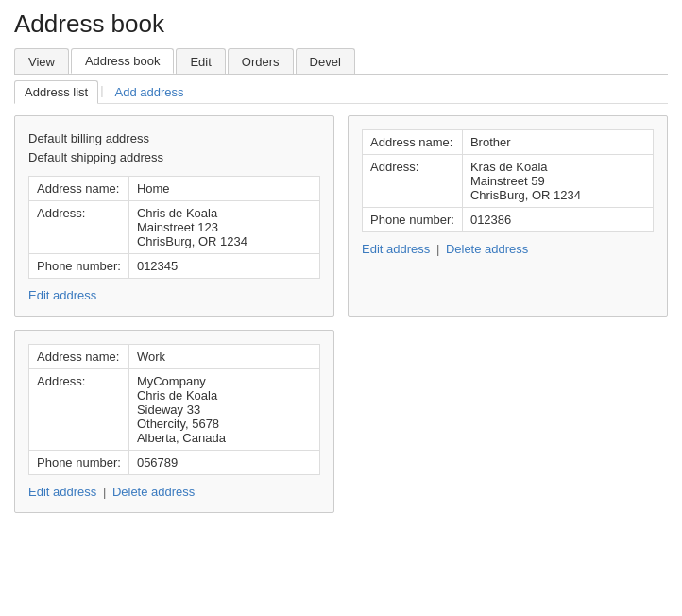 This screenshot has height=616, width=682. I want to click on page-title: Address book, so click(341, 25).